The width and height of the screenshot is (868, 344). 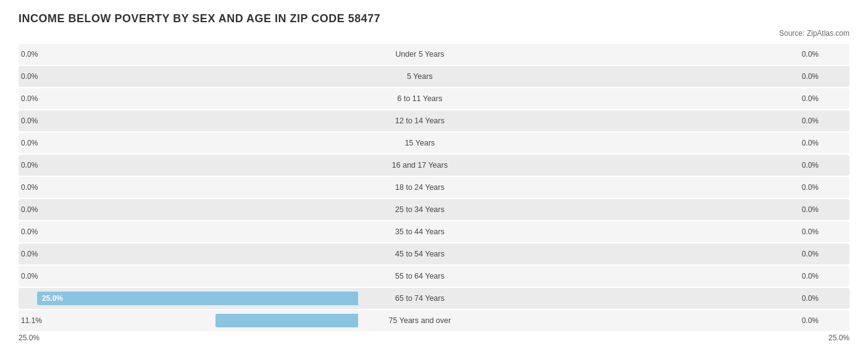 I want to click on row-label: 35 to 44 Years, so click(x=420, y=232).